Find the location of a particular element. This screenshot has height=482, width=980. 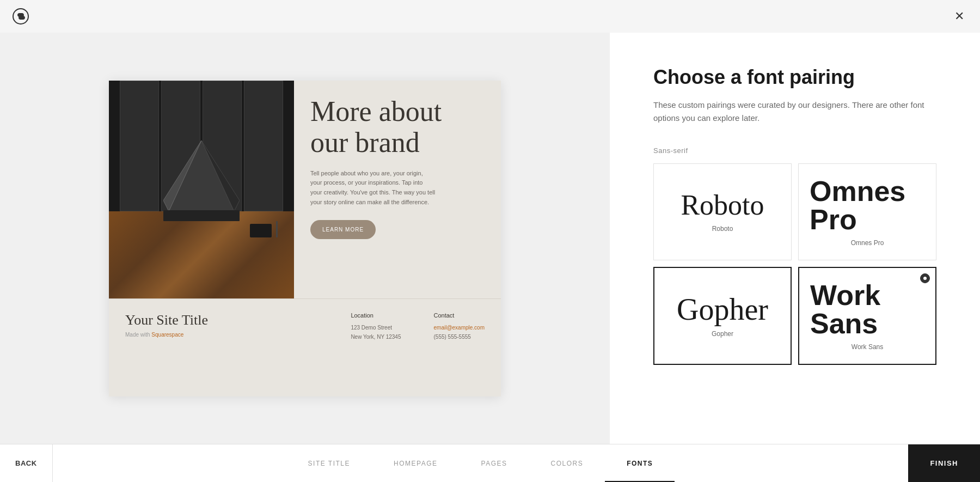

nav-step-pages: PAGES is located at coordinates (494, 463).